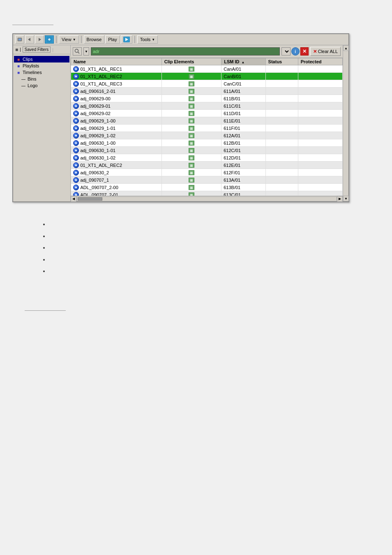 The height and width of the screenshot is (555, 392). I want to click on nav-item-timelines: ■ Timelines, so click(42, 72).